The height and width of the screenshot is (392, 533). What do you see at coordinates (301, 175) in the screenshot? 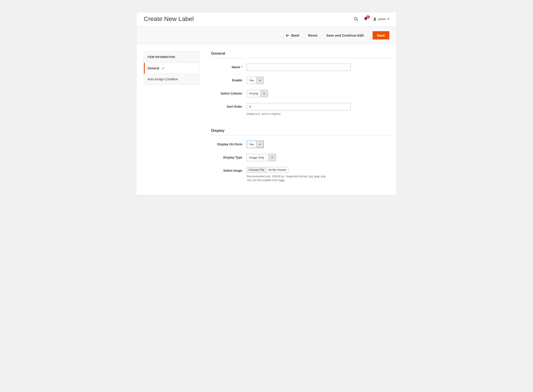
I see `row-select-image: Select Image Choose File No file chosen …` at bounding box center [301, 175].